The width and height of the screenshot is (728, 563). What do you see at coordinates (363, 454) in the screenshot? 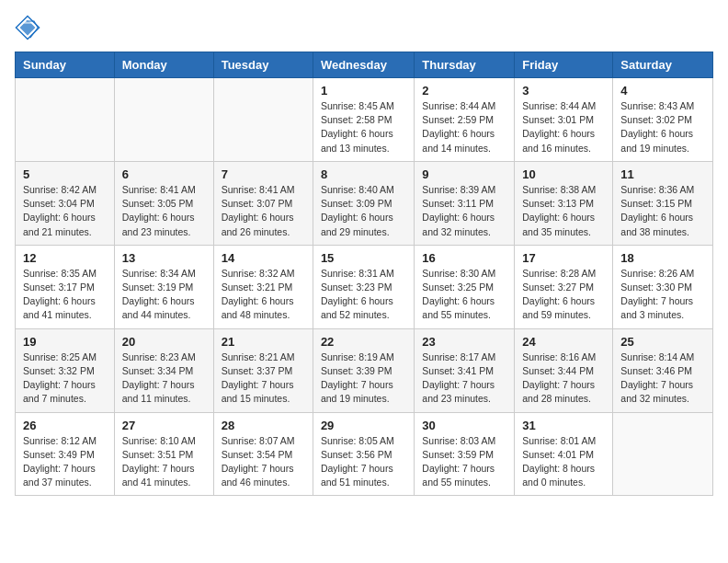
I see `calendar-cell: 29Sunrise: 8:05 AM Sunset: 3:56 PM Dayli…` at bounding box center [363, 454].